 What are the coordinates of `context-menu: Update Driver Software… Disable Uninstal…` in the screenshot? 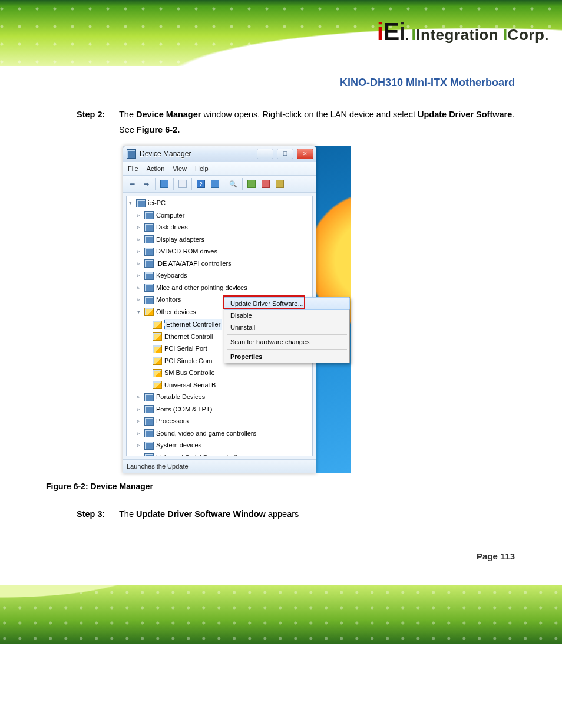 It's located at (287, 330).